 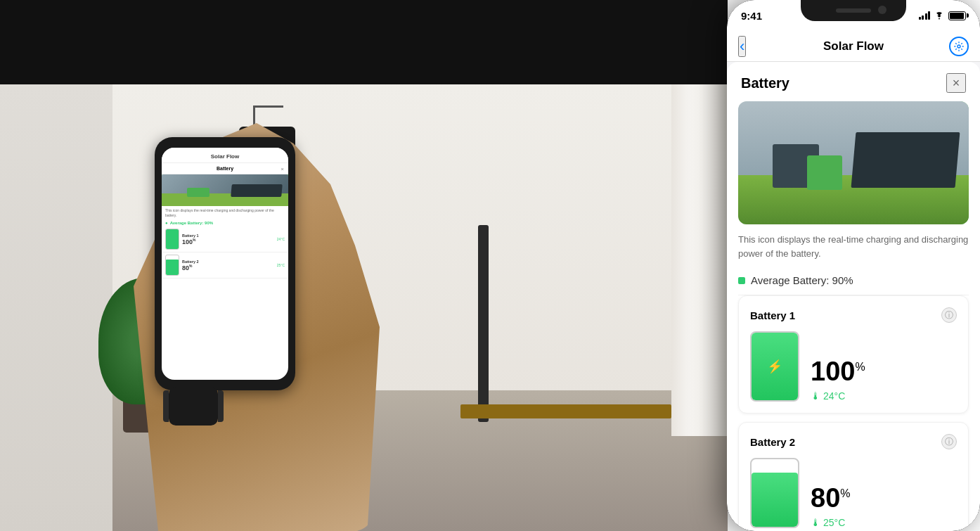 What do you see at coordinates (225, 239) in the screenshot?
I see `small-battery-item-1: Battery 1 100% 24°C` at bounding box center [225, 239].